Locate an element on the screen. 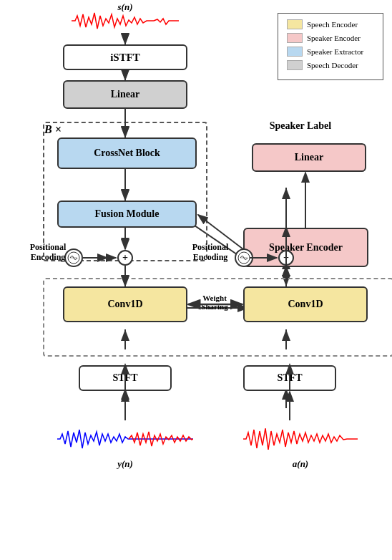 This screenshot has height=560, width=392. legend-item-speech-decoder: Speech Decoder is located at coordinates (330, 65).